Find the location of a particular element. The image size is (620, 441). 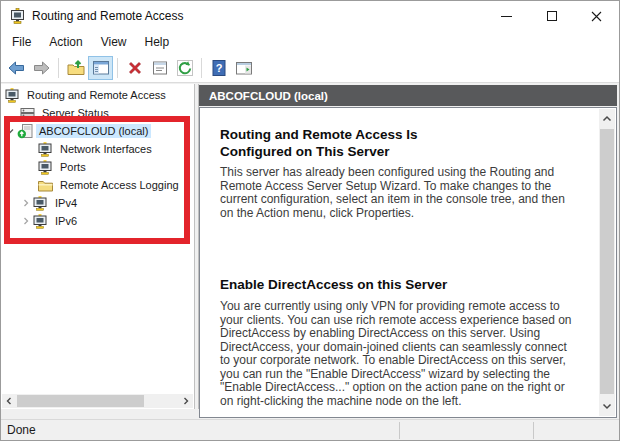

maximize-icon is located at coordinates (552, 16).